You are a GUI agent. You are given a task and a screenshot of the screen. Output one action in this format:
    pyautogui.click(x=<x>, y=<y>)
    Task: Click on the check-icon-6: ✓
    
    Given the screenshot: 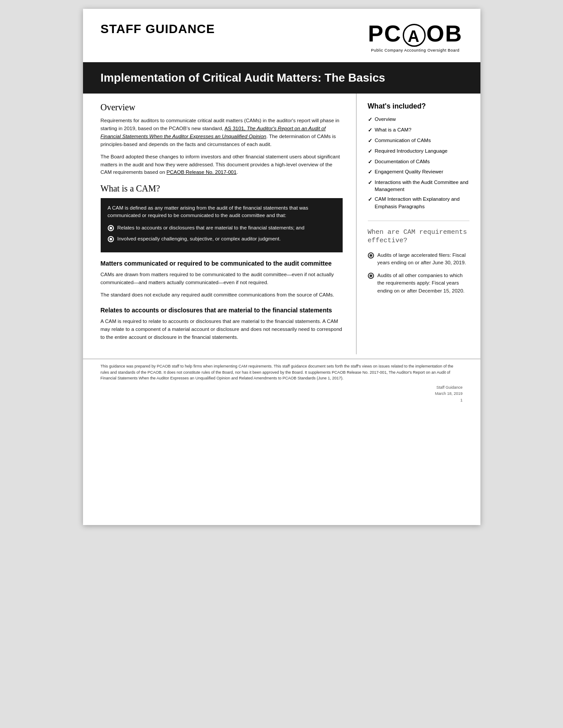 What is the action you would take?
    pyautogui.click(x=370, y=172)
    